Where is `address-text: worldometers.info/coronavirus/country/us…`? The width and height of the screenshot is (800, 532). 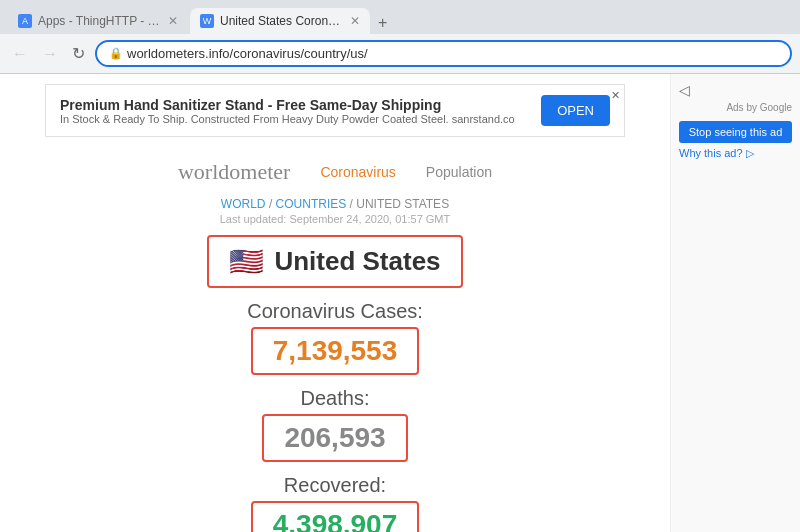
address-text: worldometers.info/coronavirus/country/us… is located at coordinates (248, 54).